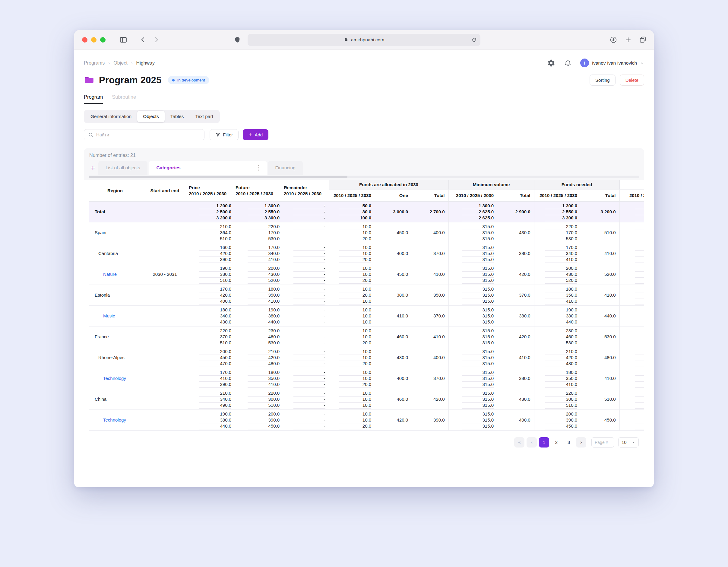  Describe the element at coordinates (306, 191) in the screenshot. I see `column-header-remainder: Remainder2010 / 2025 / 2030` at that location.